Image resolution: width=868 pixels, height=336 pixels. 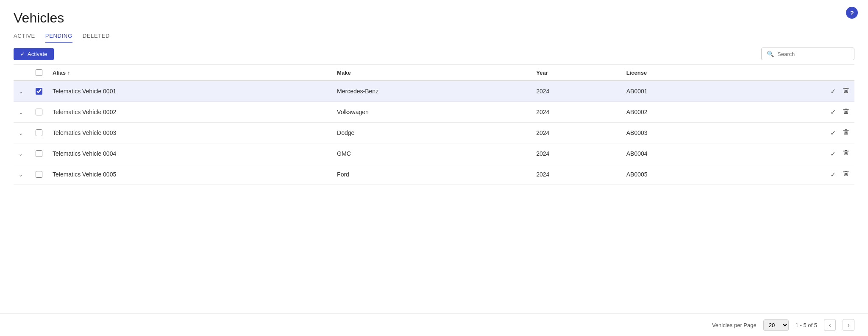 What do you see at coordinates (798, 175) in the screenshot?
I see `actions-cell-5: ✓` at bounding box center [798, 175].